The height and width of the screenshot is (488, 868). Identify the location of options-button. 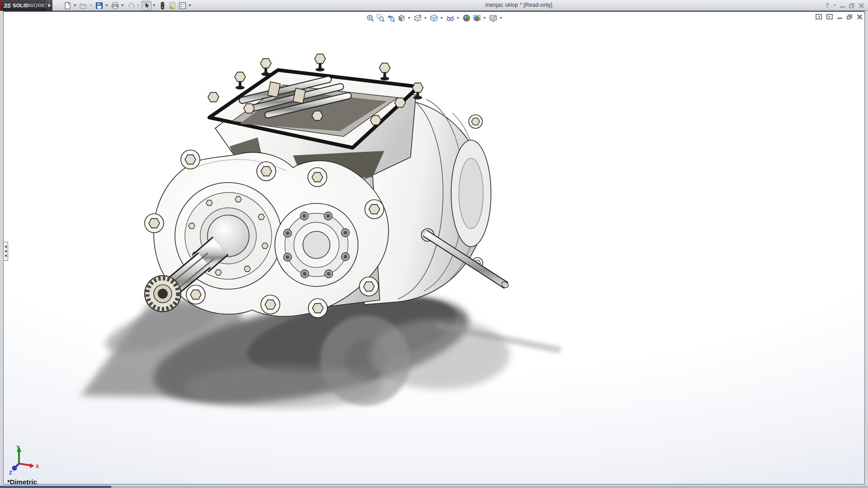
(182, 5).